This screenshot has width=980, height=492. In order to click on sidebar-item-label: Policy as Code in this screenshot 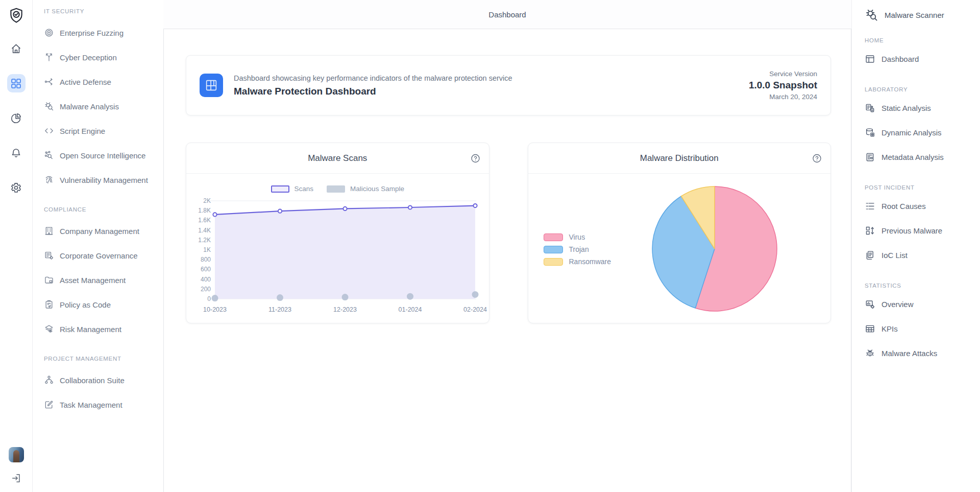, I will do `click(85, 304)`.